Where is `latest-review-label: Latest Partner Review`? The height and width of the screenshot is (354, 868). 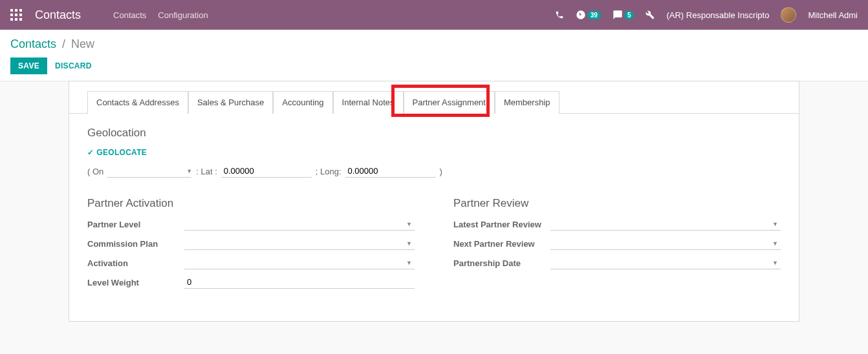 latest-review-label: Latest Partner Review is located at coordinates (502, 225).